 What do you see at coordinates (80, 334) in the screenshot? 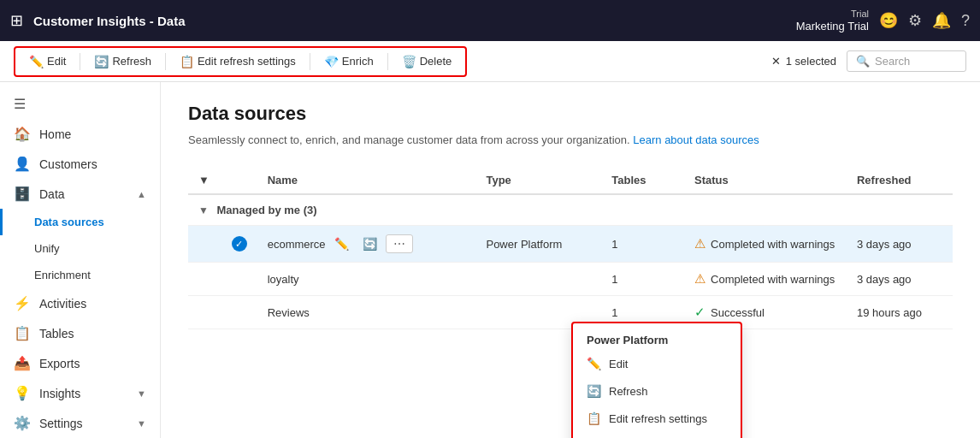
I see `sidebar-item-tables: 📋 Tables` at bounding box center [80, 334].